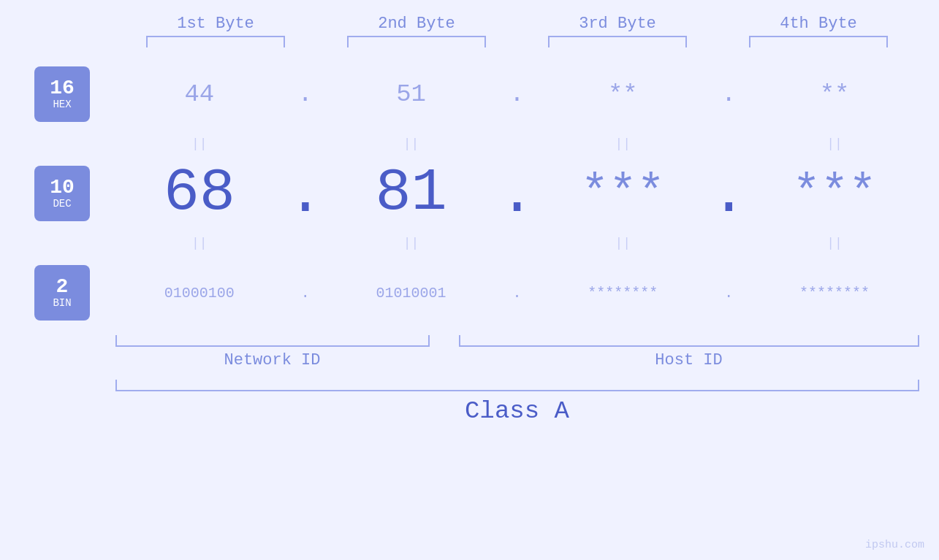 This screenshot has height=560, width=939. Describe the element at coordinates (411, 94) in the screenshot. I see `hex-b2: 51` at that location.